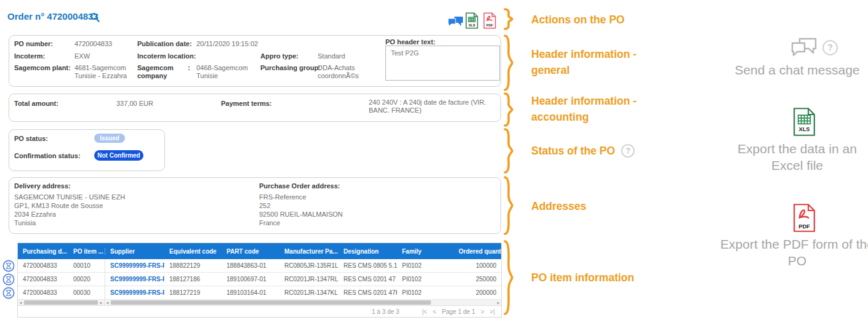 The height and width of the screenshot is (325, 868). I want to click on po-address-line: France, so click(270, 223).